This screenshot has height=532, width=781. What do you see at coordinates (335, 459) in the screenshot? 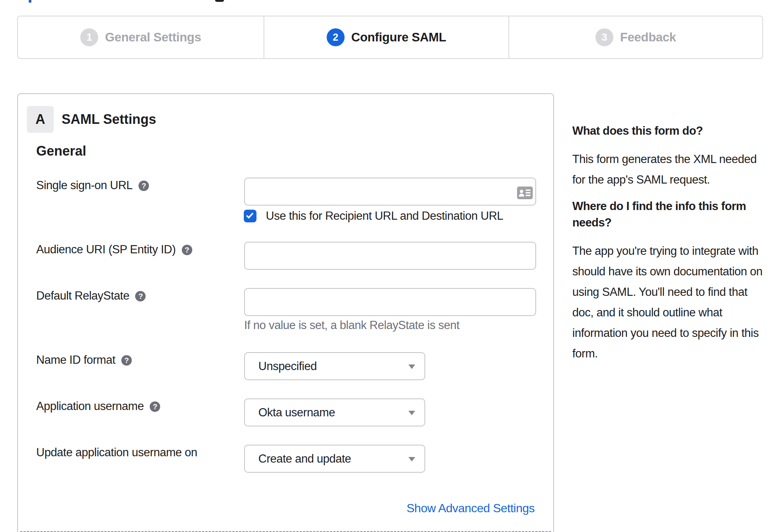
I see `update-app-username-field-wrap: Create and update` at bounding box center [335, 459].